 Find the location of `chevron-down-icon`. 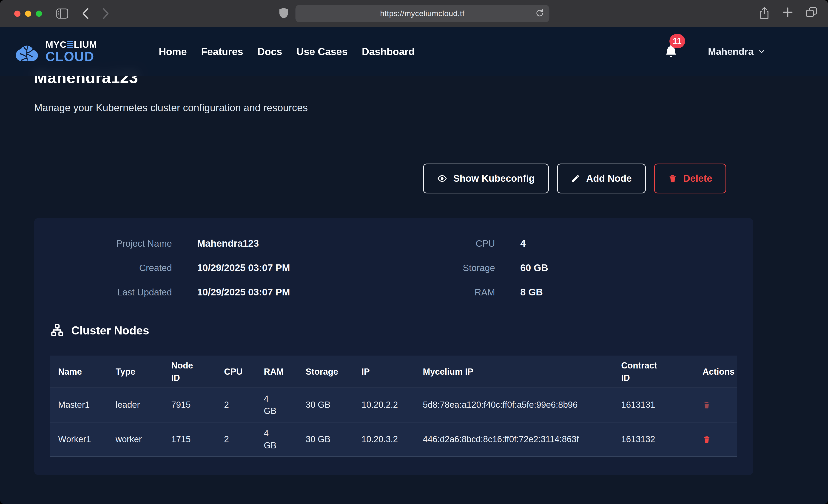

chevron-down-icon is located at coordinates (761, 52).